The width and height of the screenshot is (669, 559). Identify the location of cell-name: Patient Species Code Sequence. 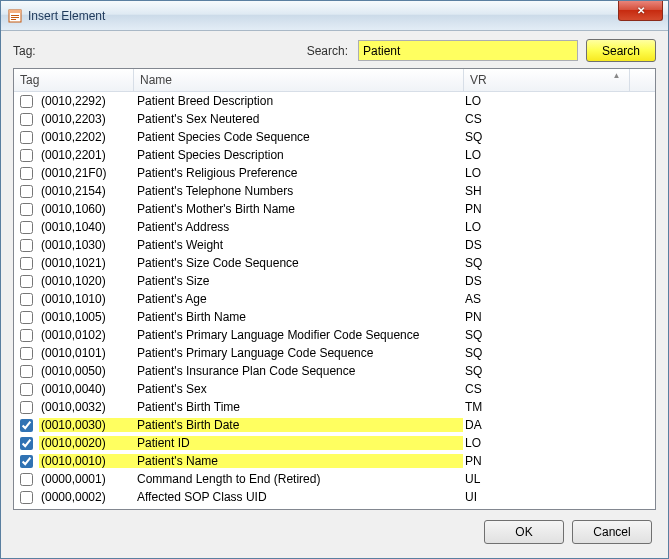
(299, 137).